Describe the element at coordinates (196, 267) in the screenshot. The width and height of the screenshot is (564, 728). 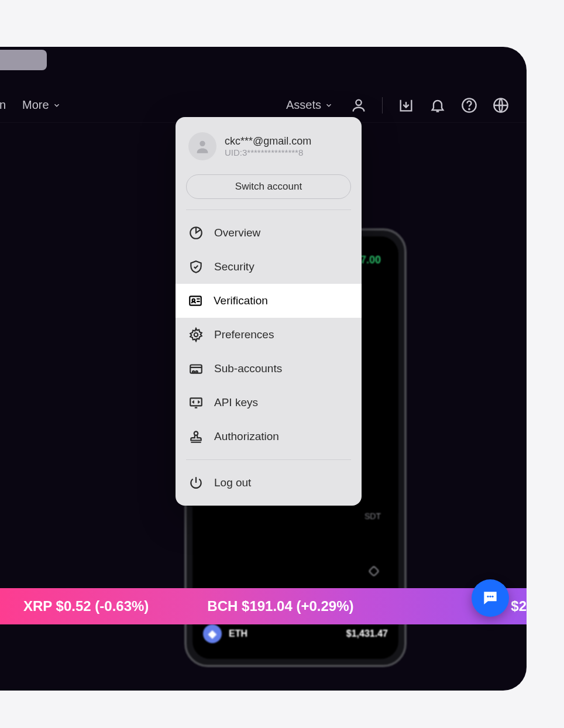
I see `shield-icon` at that location.